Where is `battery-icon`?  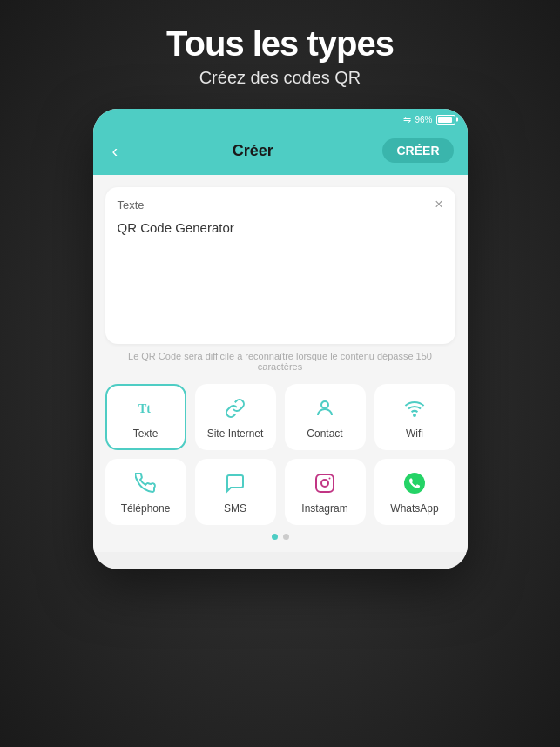
battery-icon is located at coordinates (446, 120).